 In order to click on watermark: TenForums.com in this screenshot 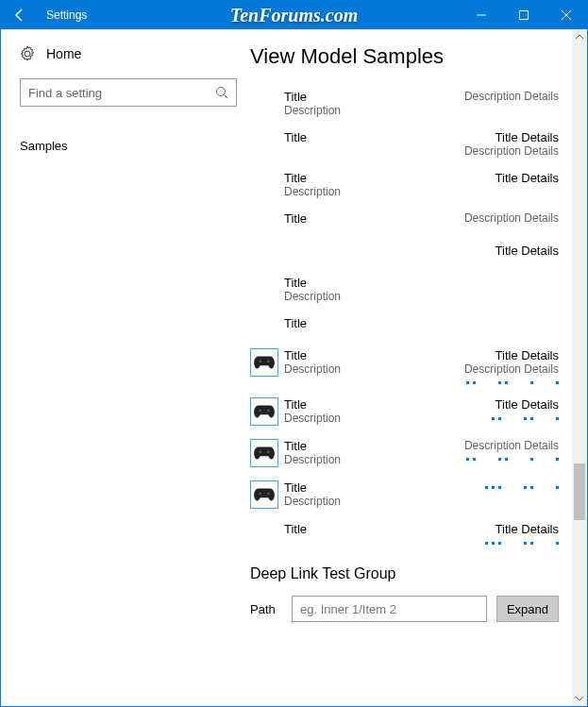, I will do `click(294, 15)`.